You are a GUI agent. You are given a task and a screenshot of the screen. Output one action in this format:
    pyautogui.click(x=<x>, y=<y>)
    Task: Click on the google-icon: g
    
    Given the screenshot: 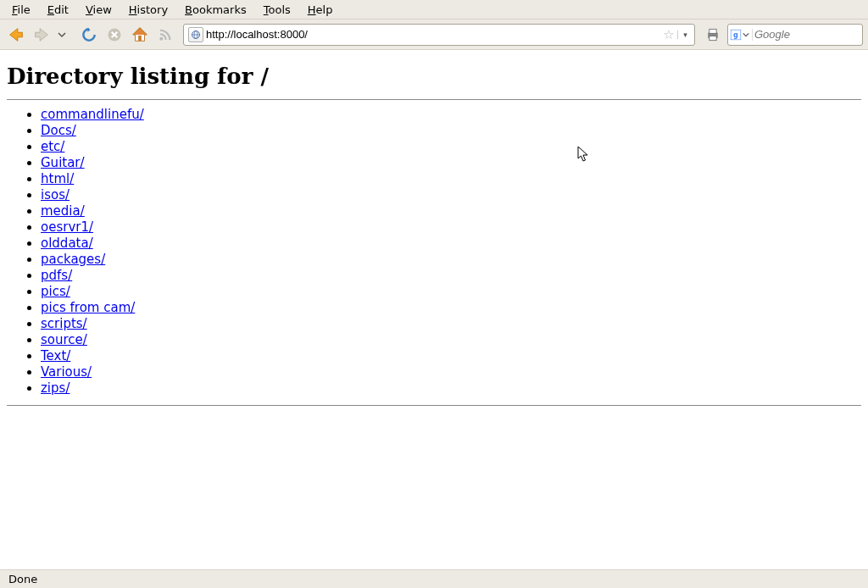 What is the action you would take?
    pyautogui.click(x=736, y=35)
    